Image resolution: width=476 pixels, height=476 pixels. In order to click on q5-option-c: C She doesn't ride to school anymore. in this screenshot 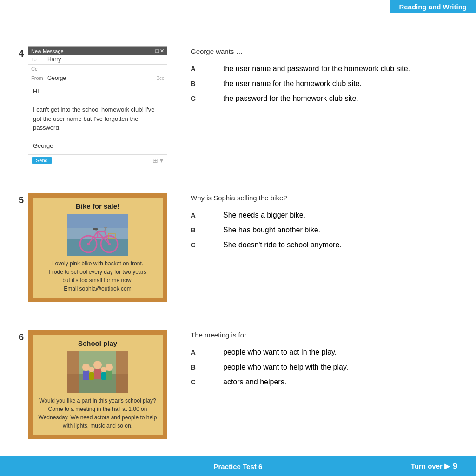, I will do `click(333, 245)`.